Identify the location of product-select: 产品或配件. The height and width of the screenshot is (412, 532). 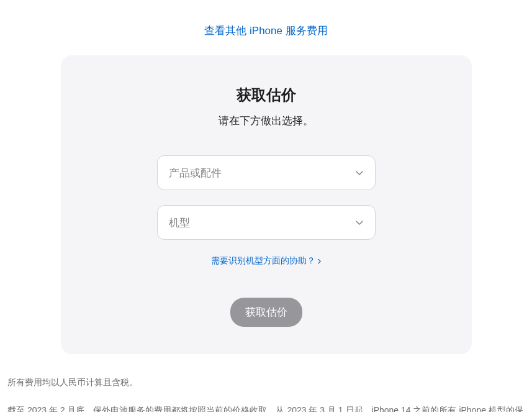
(266, 173).